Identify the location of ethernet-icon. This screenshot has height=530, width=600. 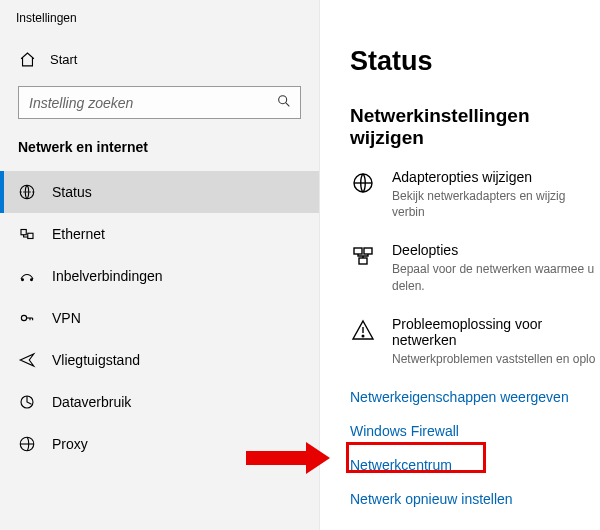
(27, 234).